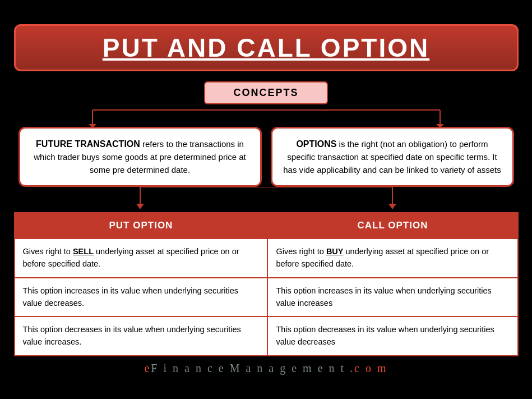 The image size is (532, 399). Describe the element at coordinates (371, 368) in the screenshot. I see `watermark-com: c o m` at that location.